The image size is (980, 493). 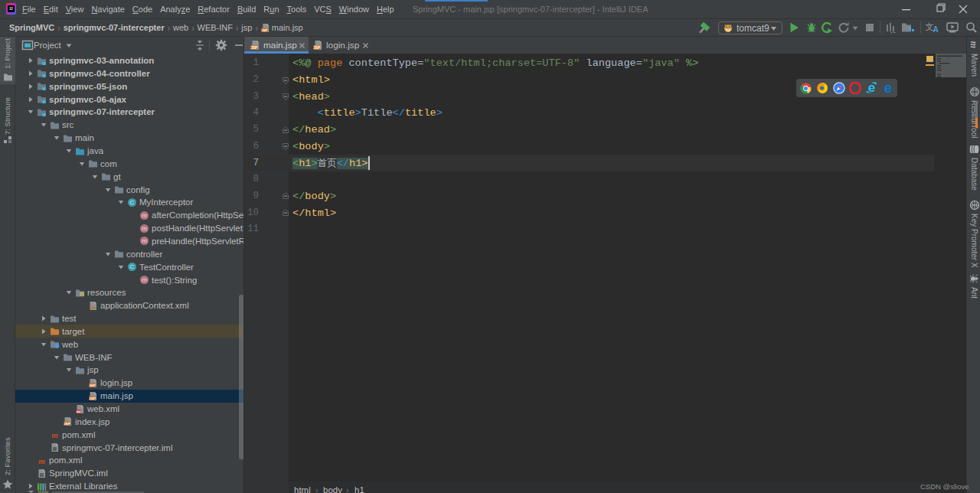 What do you see at coordinates (936, 29) in the screenshot?
I see `svg-text: A` at bounding box center [936, 29].